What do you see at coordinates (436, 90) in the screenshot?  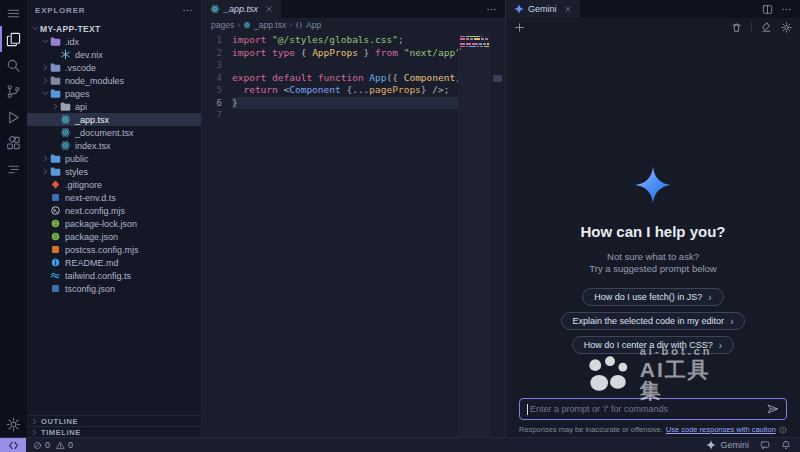 I see `code-token: } />;` at bounding box center [436, 90].